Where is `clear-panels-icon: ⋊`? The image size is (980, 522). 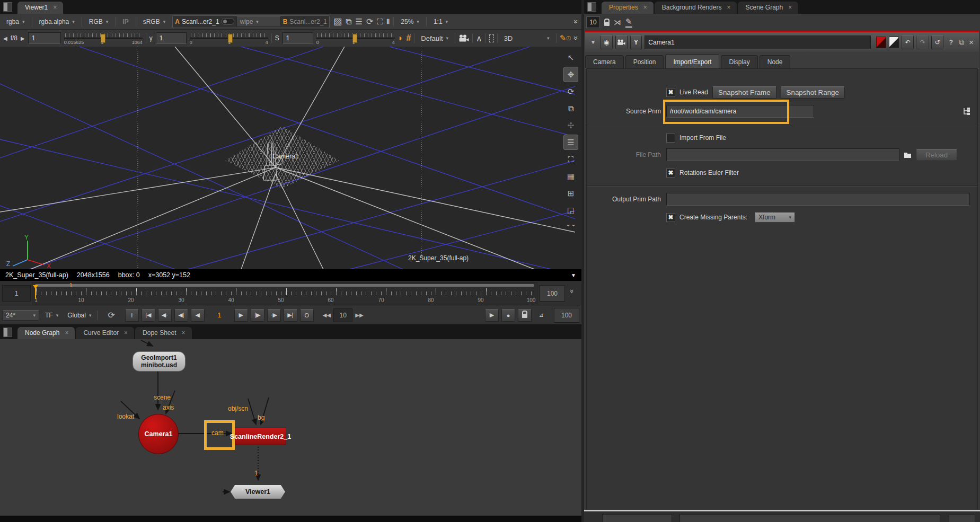 clear-panels-icon: ⋊ is located at coordinates (617, 22).